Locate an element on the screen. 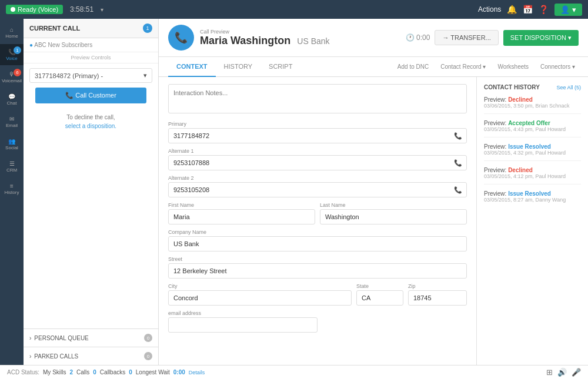 The width and height of the screenshot is (588, 379). history-icon: ≡ is located at coordinates (12, 186).